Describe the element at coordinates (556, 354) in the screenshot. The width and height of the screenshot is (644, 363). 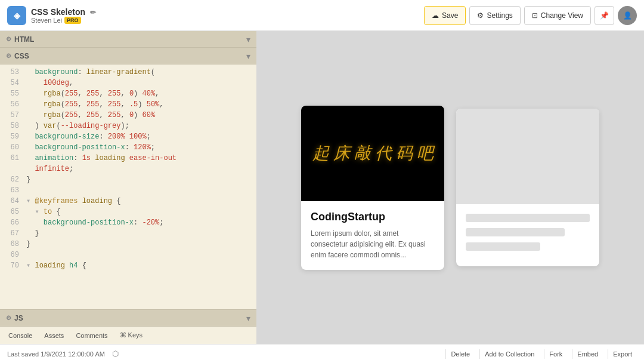
I see `fork-button: Fork` at that location.